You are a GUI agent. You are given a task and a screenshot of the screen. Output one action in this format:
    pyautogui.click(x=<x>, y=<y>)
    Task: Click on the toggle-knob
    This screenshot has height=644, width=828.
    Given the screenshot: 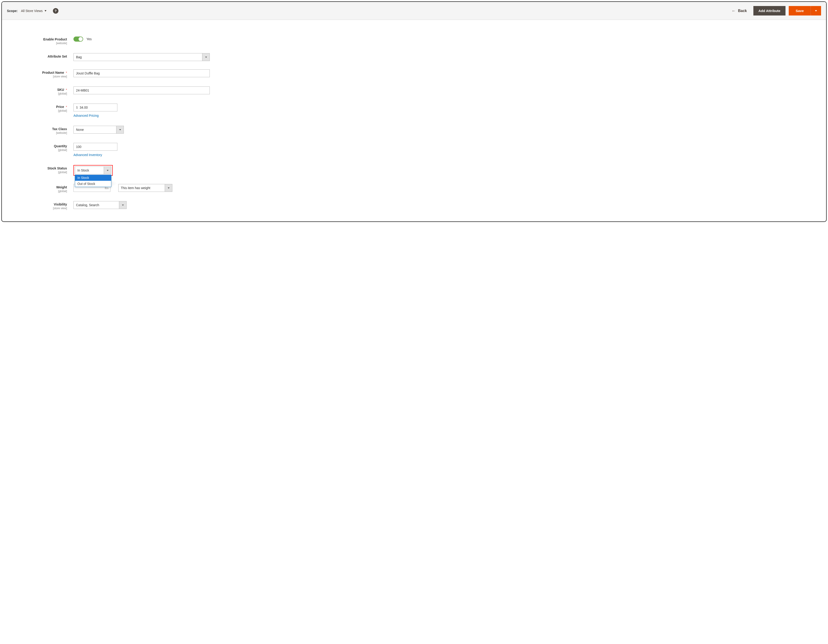 What is the action you would take?
    pyautogui.click(x=80, y=39)
    